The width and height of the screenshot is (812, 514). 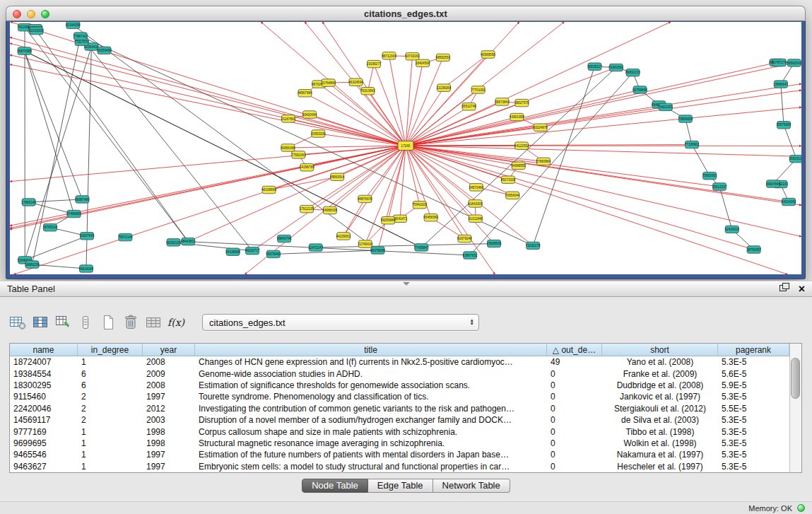 What do you see at coordinates (773, 184) in the screenshot?
I see `graph-node: 34907846` at bounding box center [773, 184].